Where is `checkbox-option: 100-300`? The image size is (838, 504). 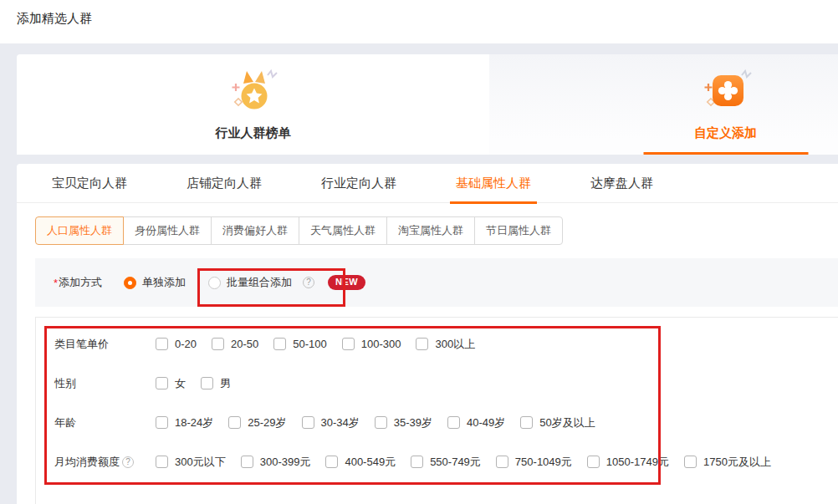
checkbox-option: 100-300 is located at coordinates (371, 344).